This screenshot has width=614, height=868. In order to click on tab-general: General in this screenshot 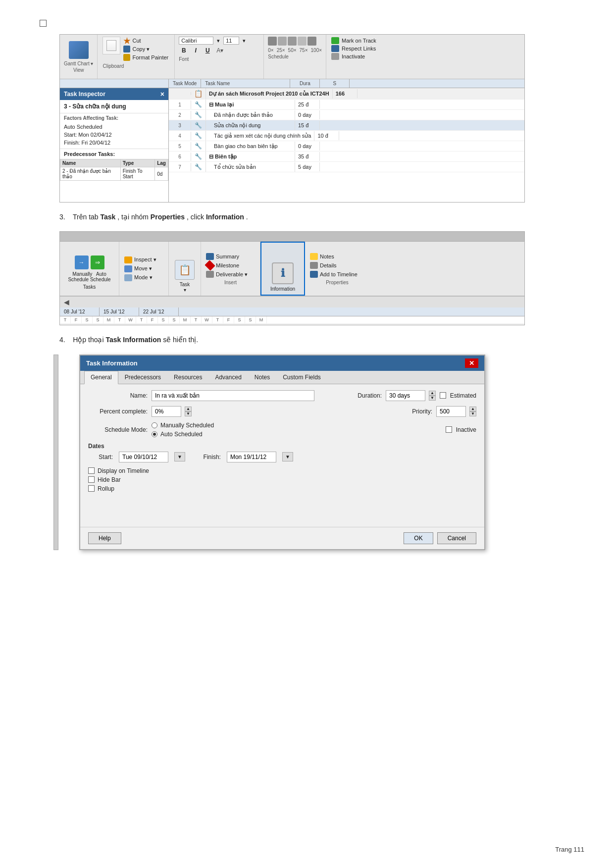, I will do `click(101, 377)`.